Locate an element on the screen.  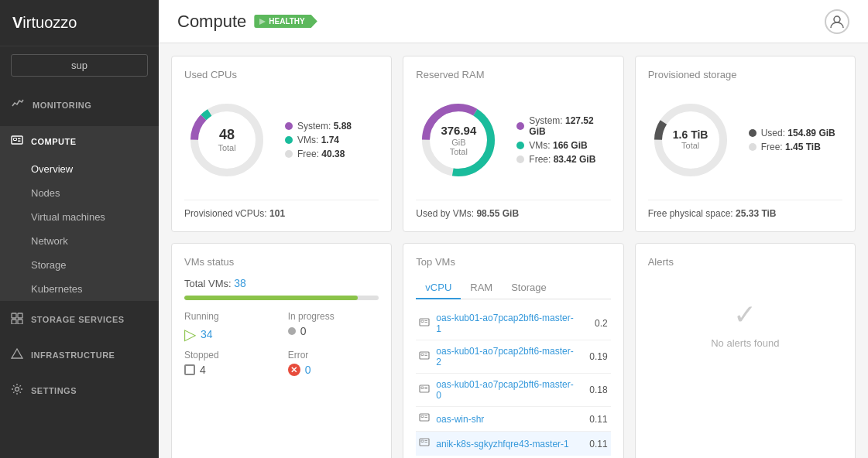
user-button: sup is located at coordinates (79, 65).